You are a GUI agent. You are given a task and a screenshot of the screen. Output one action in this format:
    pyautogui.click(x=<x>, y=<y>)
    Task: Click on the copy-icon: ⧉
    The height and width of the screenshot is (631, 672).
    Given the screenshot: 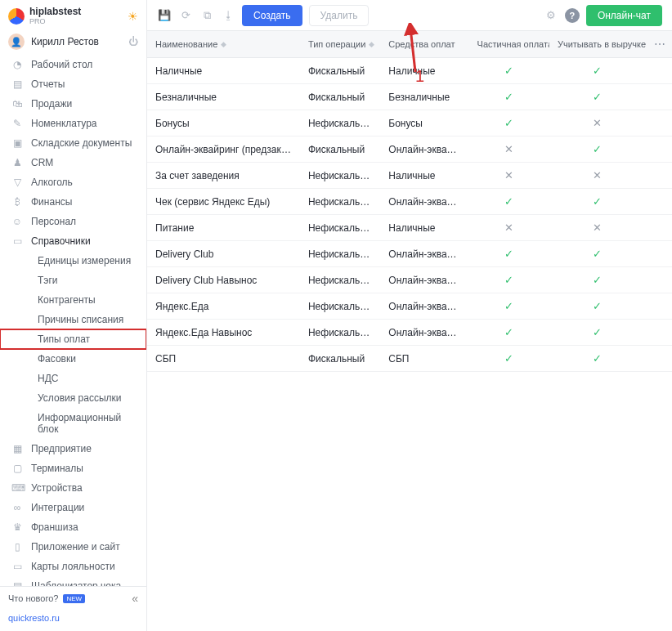 What is the action you would take?
    pyautogui.click(x=207, y=16)
    